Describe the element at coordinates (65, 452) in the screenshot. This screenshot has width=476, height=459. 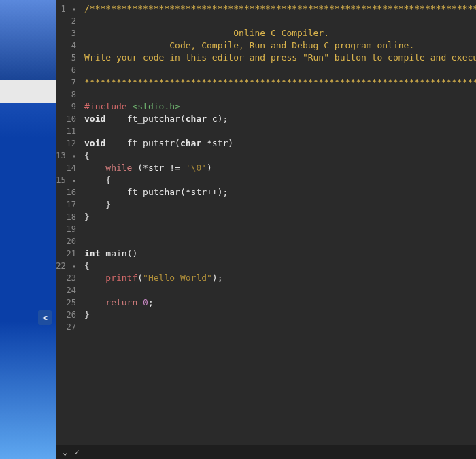
I see `status-item: ⌄` at that location.